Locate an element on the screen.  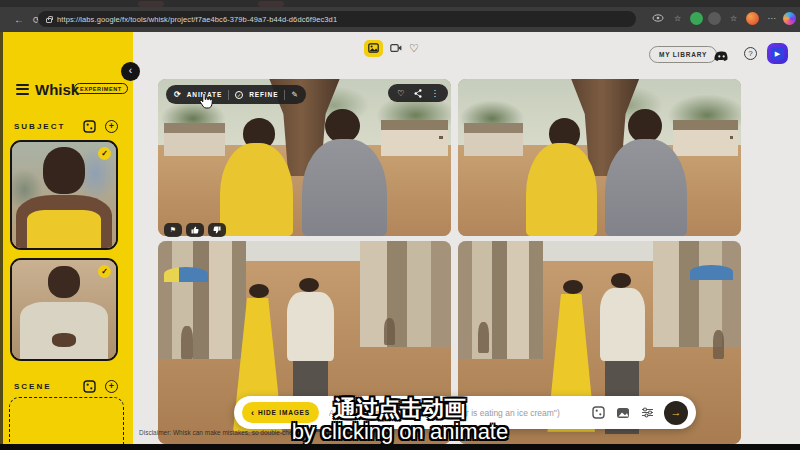
help-icon: ? is located at coordinates (750, 54).